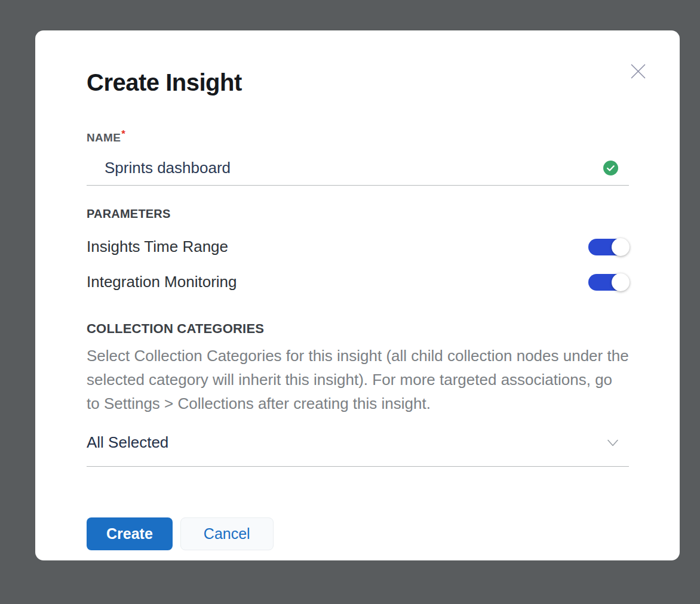 Image resolution: width=700 pixels, height=604 pixels. I want to click on create-button: Create, so click(130, 534).